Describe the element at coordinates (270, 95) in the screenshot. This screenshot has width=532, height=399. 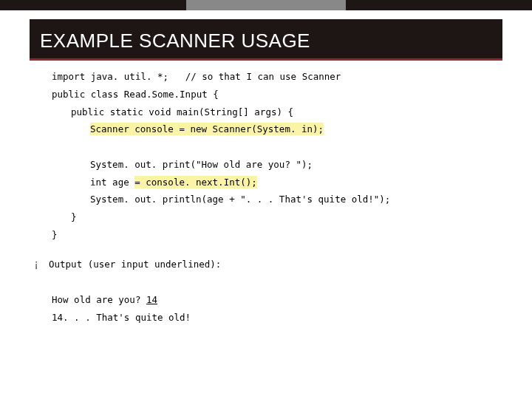
I see `code-line-class: public class Read.Some.Input {` at that location.